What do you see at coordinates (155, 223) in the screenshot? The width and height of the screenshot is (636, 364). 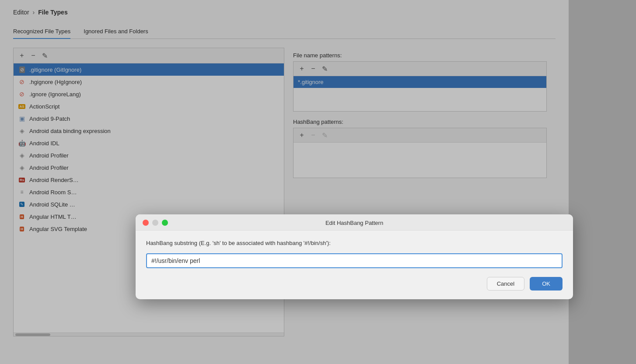 I see `window-controls` at bounding box center [155, 223].